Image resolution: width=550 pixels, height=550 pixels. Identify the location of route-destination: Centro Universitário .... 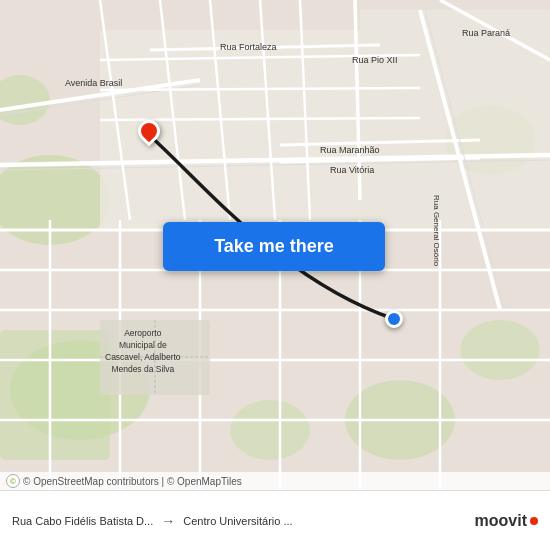
(238, 521).